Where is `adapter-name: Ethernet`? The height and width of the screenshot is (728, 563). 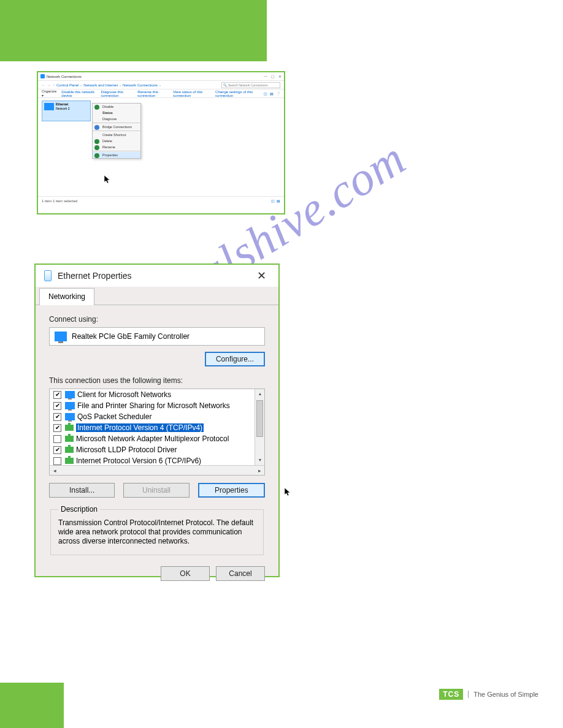
adapter-name: Ethernet is located at coordinates (72, 104).